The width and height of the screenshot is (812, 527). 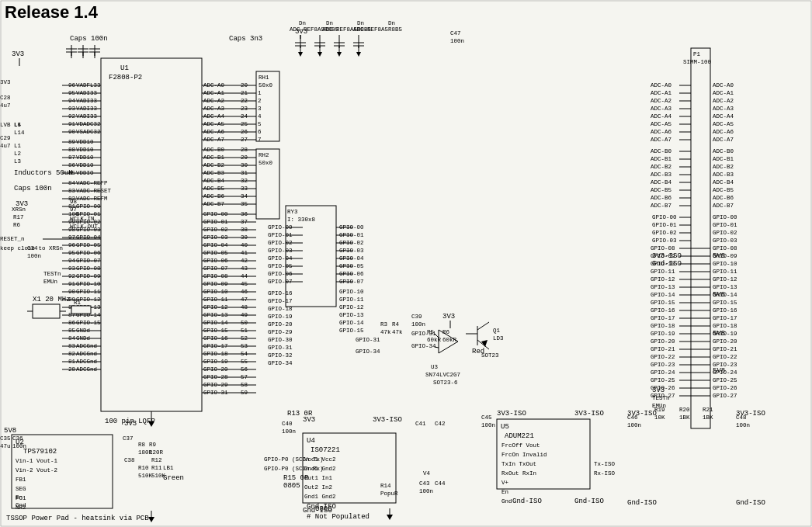 What do you see at coordinates (386, 486) in the screenshot?
I see `svg-text: R14` at bounding box center [386, 486].